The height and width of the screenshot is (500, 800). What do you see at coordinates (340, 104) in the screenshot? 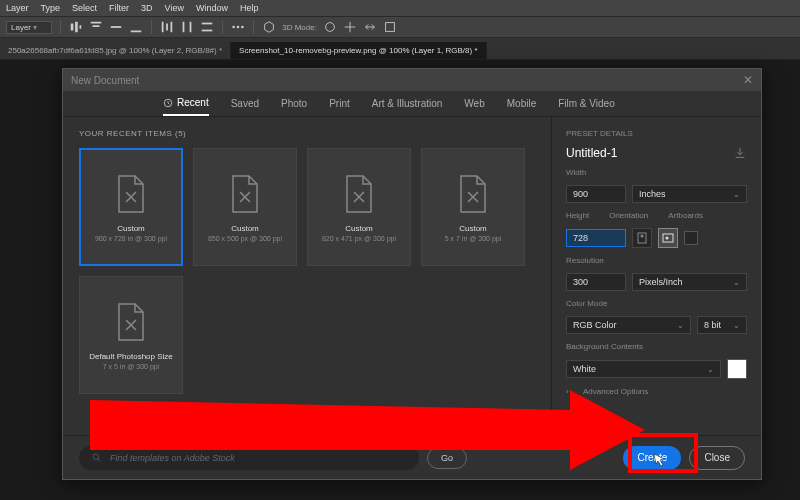
I see `tab-print: Print` at bounding box center [340, 104].